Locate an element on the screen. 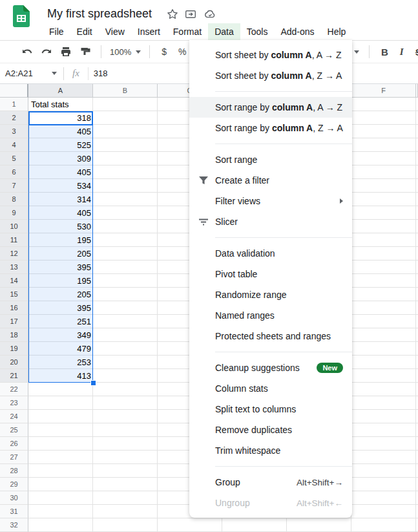 This screenshot has height=532, width=418. cell-a12: 205 is located at coordinates (61, 253).